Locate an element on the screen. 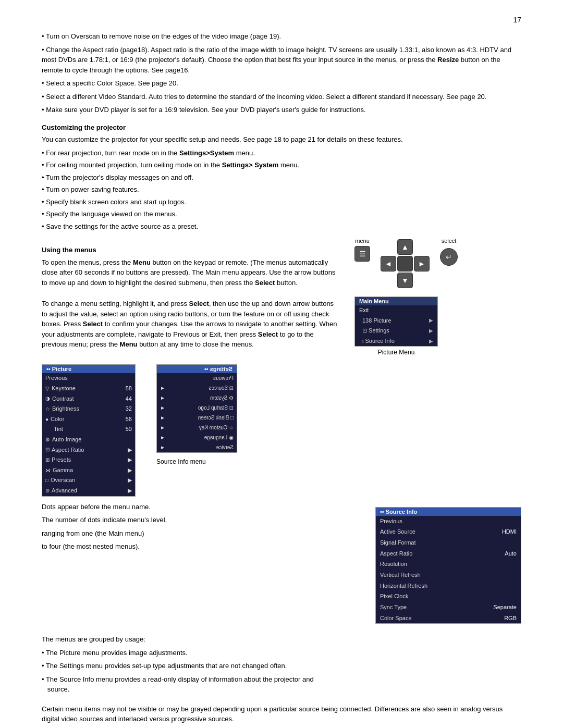 This screenshot has width=563, height=728. source-info-menu-container: •• Source Info Previous Active SourceHDM… is located at coordinates (448, 563).